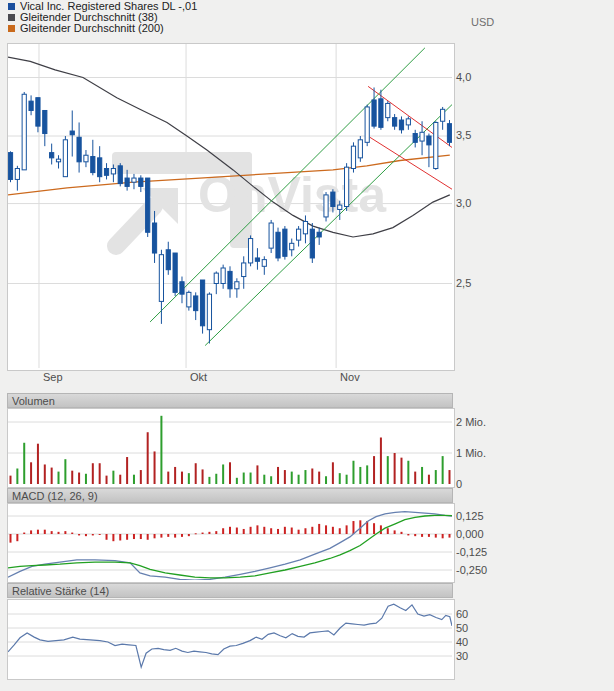 The width and height of the screenshot is (614, 691). Describe the element at coordinates (53, 377) in the screenshot. I see `month-label: Sep` at that location.